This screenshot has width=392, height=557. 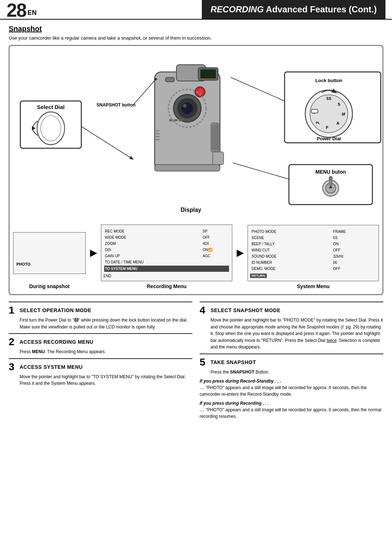 What do you see at coordinates (318, 123) in the screenshot?
I see `svg-text: PL` at bounding box center [318, 123].